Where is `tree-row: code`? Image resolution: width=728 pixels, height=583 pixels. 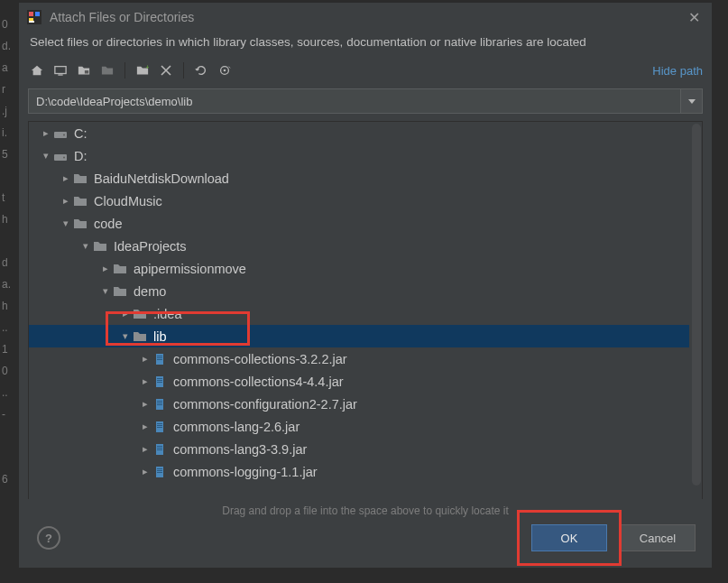 tree-row: code is located at coordinates (359, 224).